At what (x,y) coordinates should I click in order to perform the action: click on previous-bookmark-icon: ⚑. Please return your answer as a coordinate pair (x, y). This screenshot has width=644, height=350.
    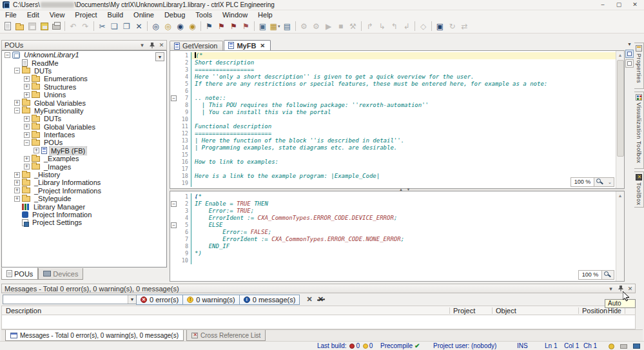
    Looking at the image, I should click on (233, 26).